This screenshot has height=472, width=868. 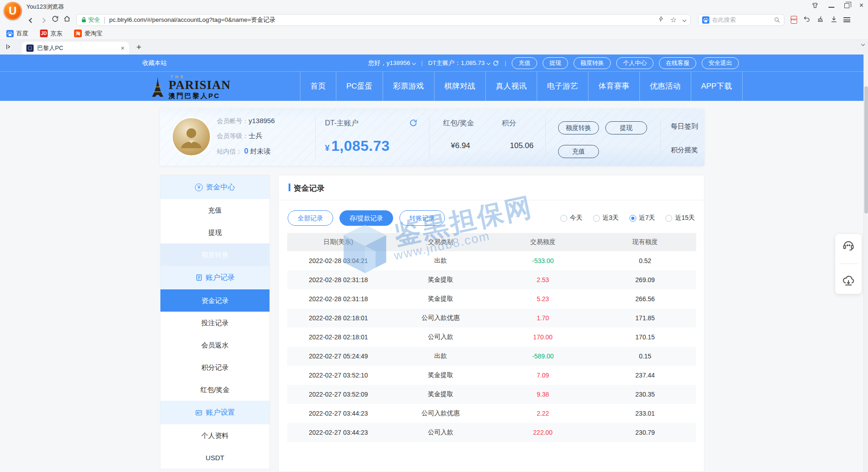 What do you see at coordinates (626, 128) in the screenshot?
I see `withdraw-button: 提现` at bounding box center [626, 128].